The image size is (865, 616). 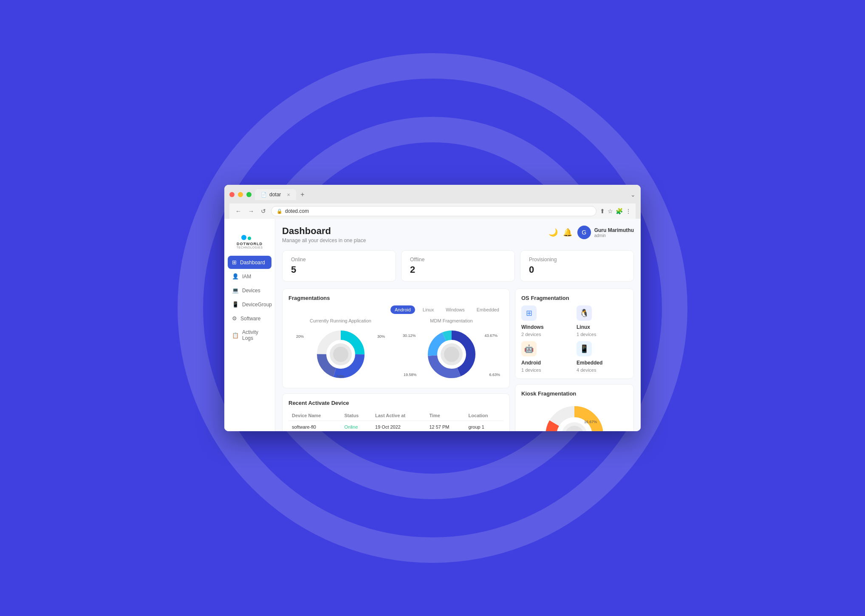 What do you see at coordinates (584, 313) in the screenshot?
I see `linux-icon: 🐧` at bounding box center [584, 313].